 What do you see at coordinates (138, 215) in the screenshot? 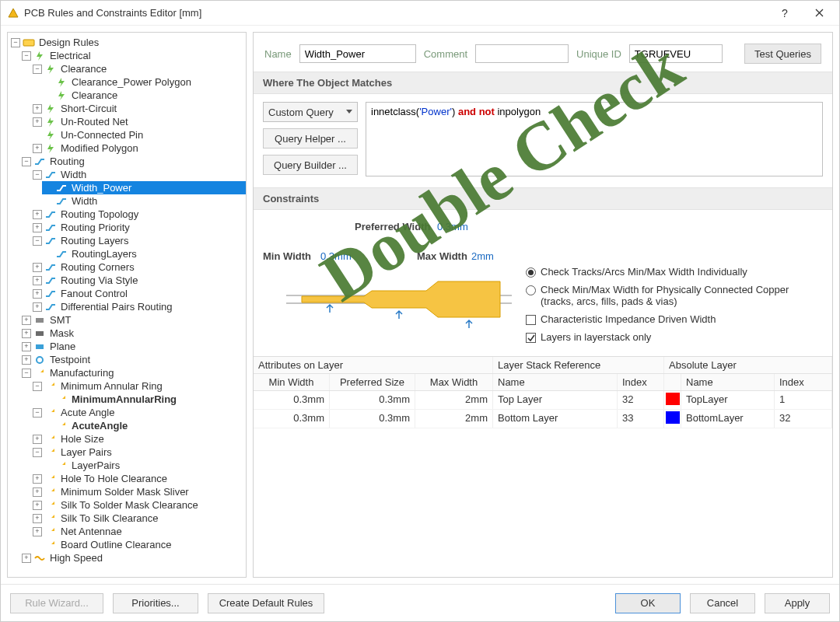
I see `tree-routing-topology: +Routing Topology` at bounding box center [138, 215].